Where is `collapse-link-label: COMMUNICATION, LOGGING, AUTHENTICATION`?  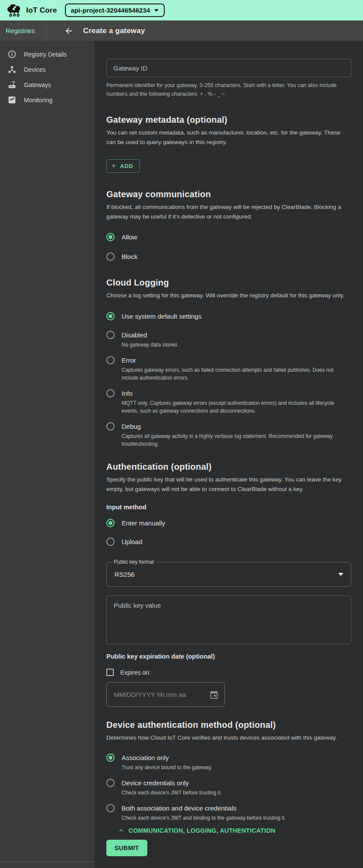
collapse-link-label: COMMUNICATION, LOGGING, AUTHENTICATION is located at coordinates (202, 831).